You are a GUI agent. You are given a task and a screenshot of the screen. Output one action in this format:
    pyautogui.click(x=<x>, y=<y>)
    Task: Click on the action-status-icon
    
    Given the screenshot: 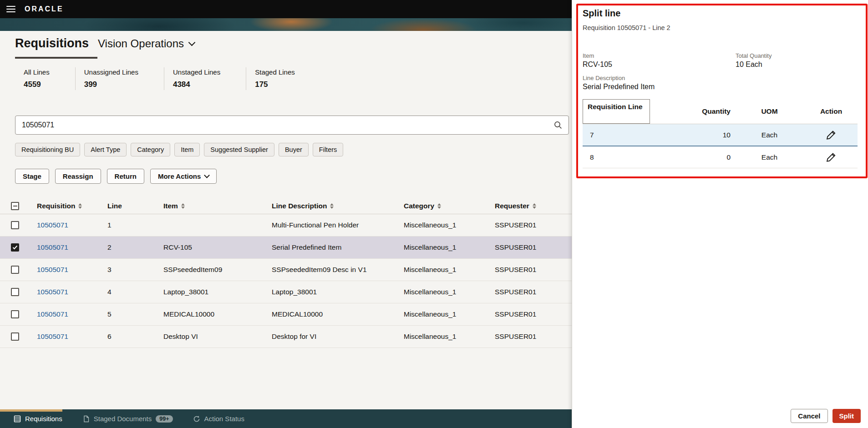 What is the action you would take?
    pyautogui.click(x=197, y=419)
    